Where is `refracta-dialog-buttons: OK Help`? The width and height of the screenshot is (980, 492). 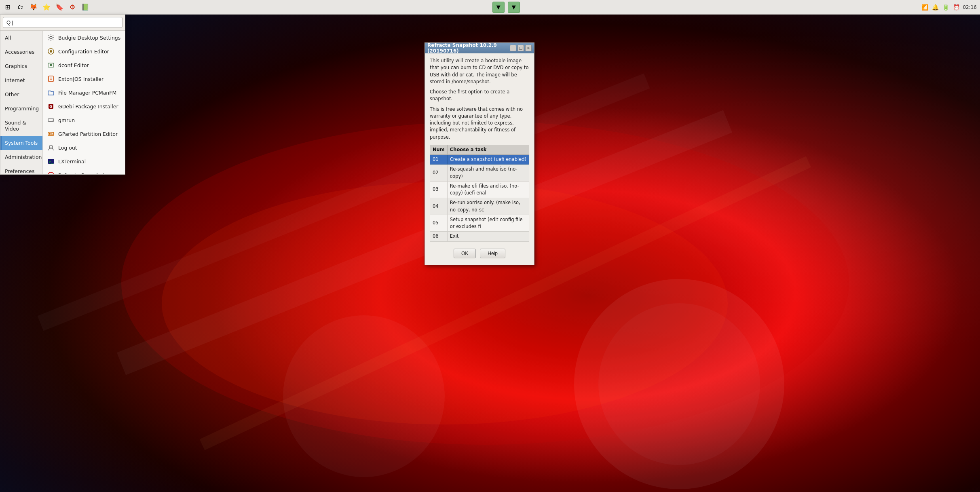 refracta-dialog-buttons: OK Help is located at coordinates (479, 253).